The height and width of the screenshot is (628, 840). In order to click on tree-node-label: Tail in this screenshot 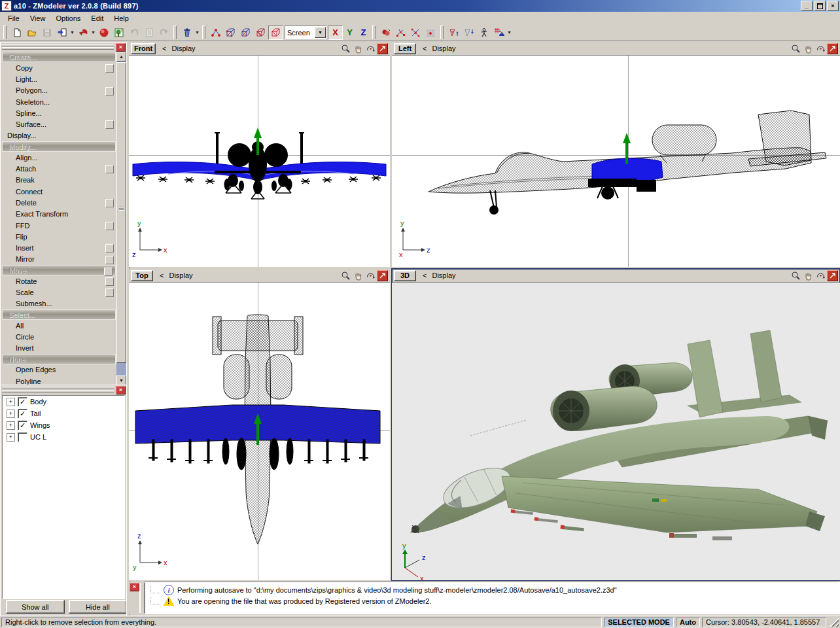, I will do `click(35, 413)`.